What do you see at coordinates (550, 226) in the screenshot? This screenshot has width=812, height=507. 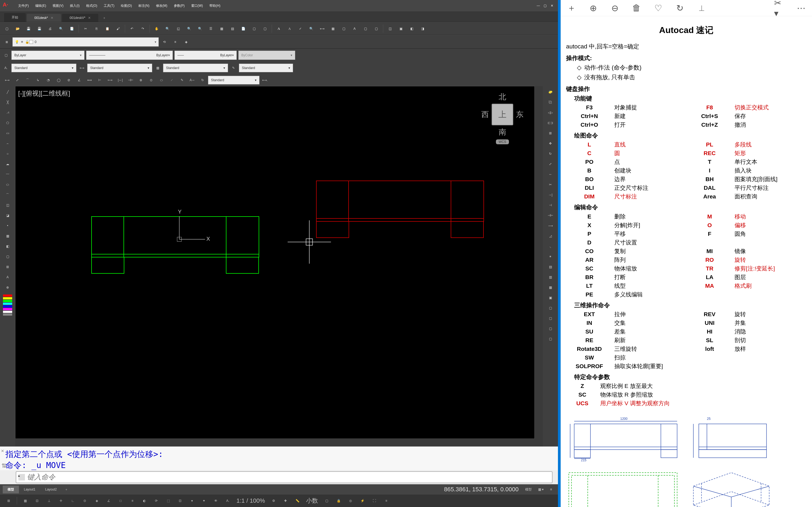 I see `join-icon: ⟶` at bounding box center [550, 226].